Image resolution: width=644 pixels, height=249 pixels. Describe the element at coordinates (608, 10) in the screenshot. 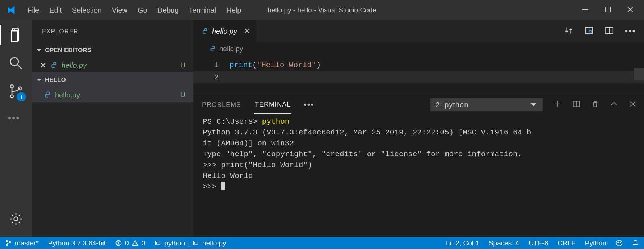

I see `maximize-button` at that location.